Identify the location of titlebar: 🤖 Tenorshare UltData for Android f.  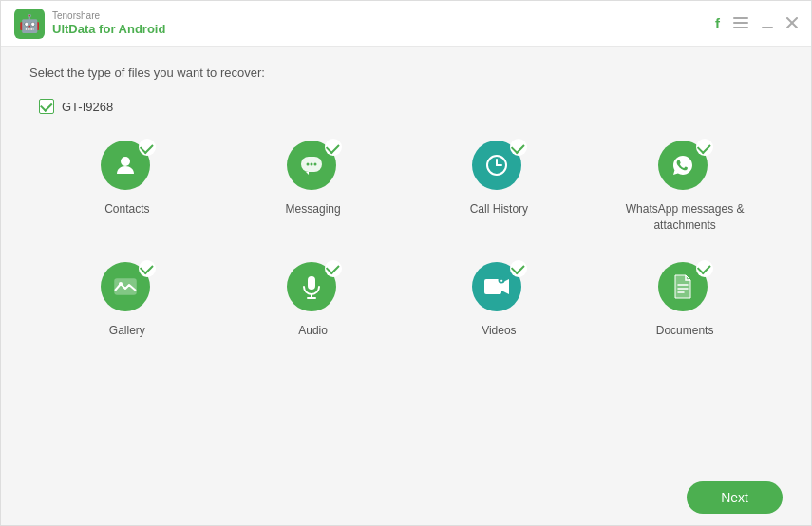
(406, 24).